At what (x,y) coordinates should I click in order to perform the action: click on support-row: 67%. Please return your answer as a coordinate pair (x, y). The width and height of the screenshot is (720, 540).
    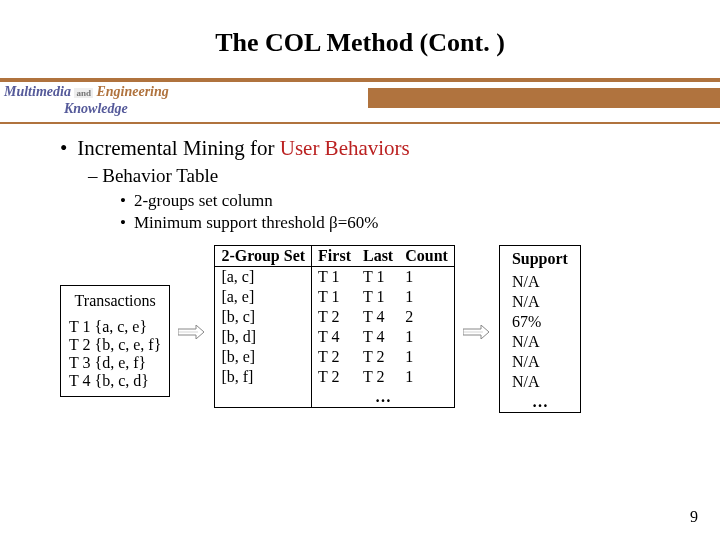
    Looking at the image, I should click on (540, 322).